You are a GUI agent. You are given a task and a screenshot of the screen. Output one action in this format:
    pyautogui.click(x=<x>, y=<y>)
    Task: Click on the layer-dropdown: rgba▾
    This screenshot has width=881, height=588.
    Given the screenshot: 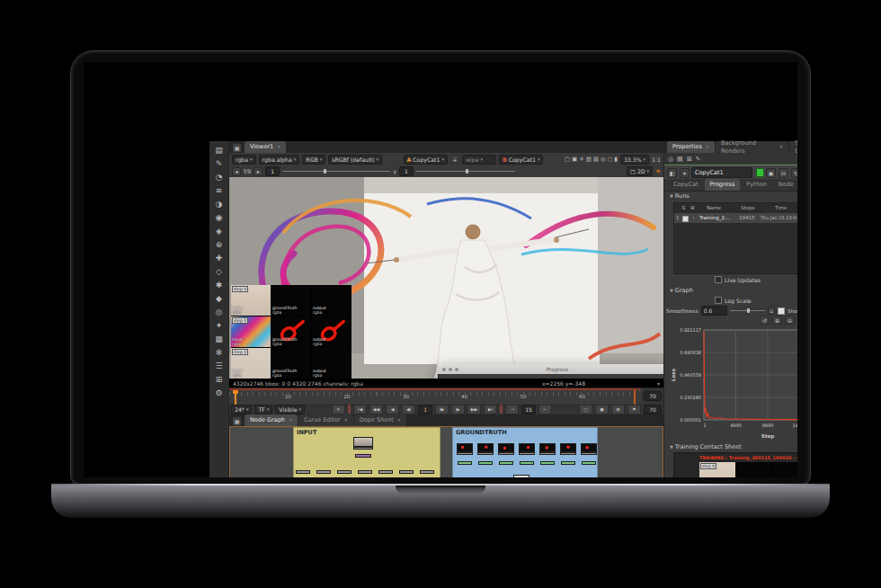 What is the action you would take?
    pyautogui.click(x=245, y=160)
    